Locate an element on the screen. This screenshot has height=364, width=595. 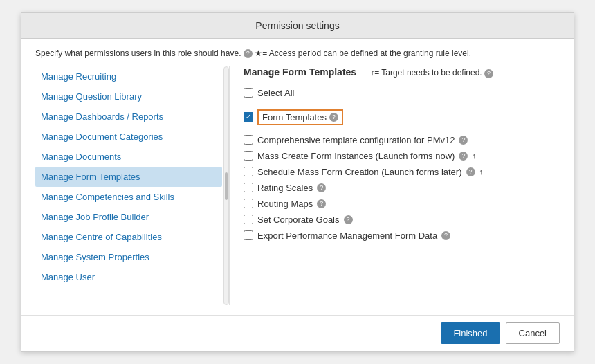
checkbox-export-performance is located at coordinates (248, 235).